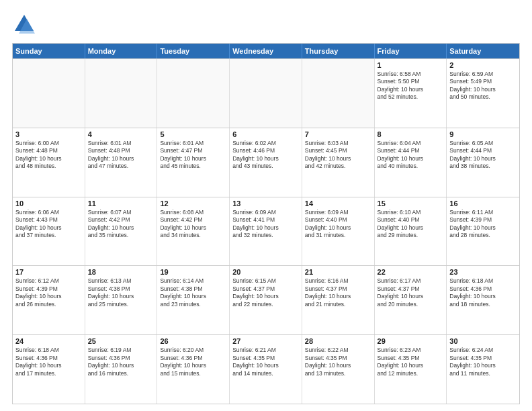 The image size is (532, 411). Describe the element at coordinates (266, 155) in the screenshot. I see `day-info: Sunrise: 6:02 AM Sunset: 4:46 PM Dayligh…` at that location.